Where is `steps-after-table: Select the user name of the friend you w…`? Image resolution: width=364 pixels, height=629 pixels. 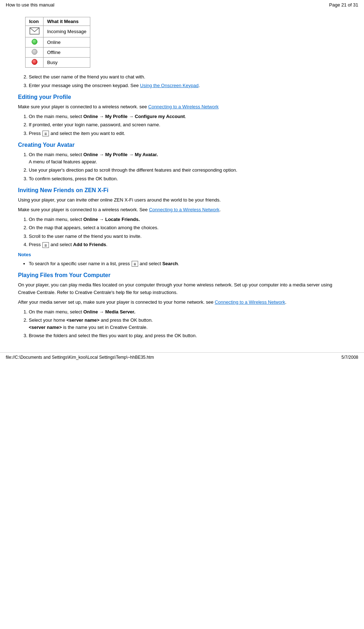 steps-after-table: Select the user name of the friend you w… is located at coordinates (189, 81).